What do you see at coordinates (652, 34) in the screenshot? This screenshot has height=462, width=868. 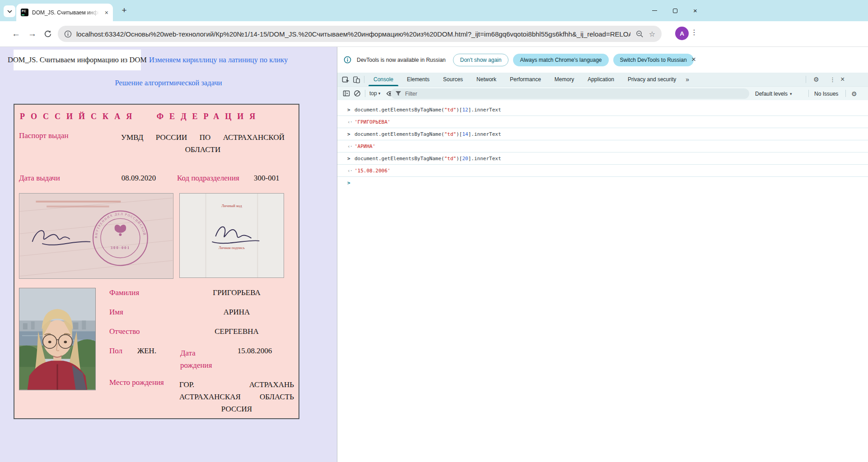 I see `bookmark-star-icon: ☆` at bounding box center [652, 34].